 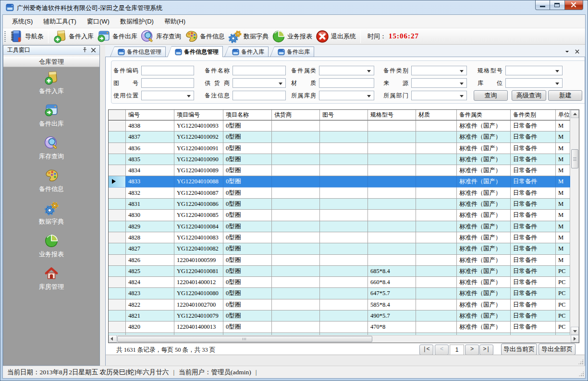 What do you see at coordinates (340, 149) in the screenshot?
I see `table-row: 4836YG122040100910型圈标准件（国产）日常备件M` at bounding box center [340, 149].